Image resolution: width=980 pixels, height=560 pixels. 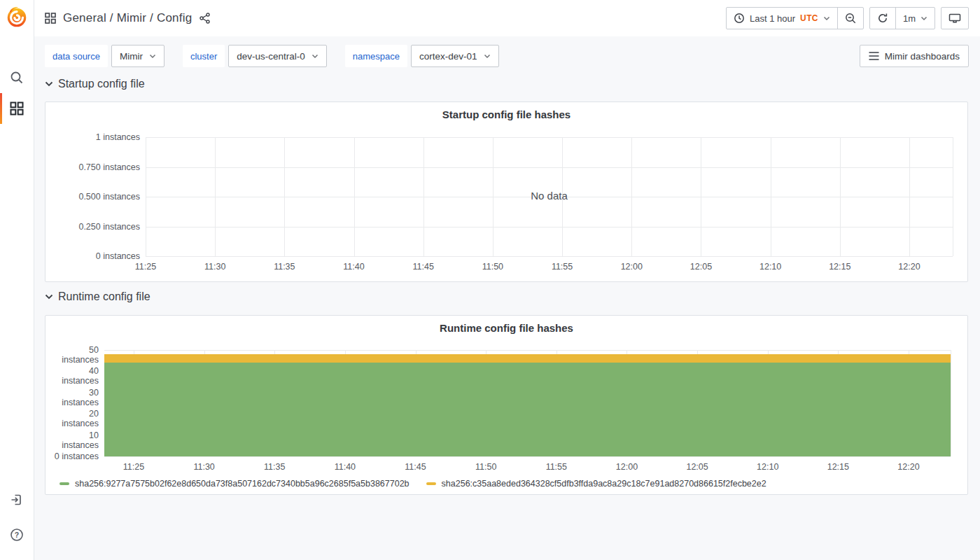 I want to click on y-tick-label: 0.750 instances, so click(x=95, y=167).